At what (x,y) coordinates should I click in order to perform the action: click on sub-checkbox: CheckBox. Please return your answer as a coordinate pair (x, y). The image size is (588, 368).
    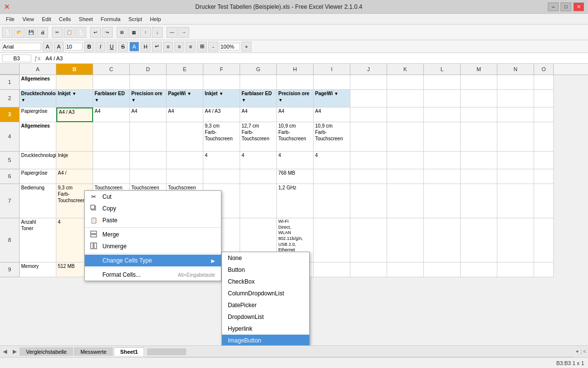
    Looking at the image, I should click on (266, 282).